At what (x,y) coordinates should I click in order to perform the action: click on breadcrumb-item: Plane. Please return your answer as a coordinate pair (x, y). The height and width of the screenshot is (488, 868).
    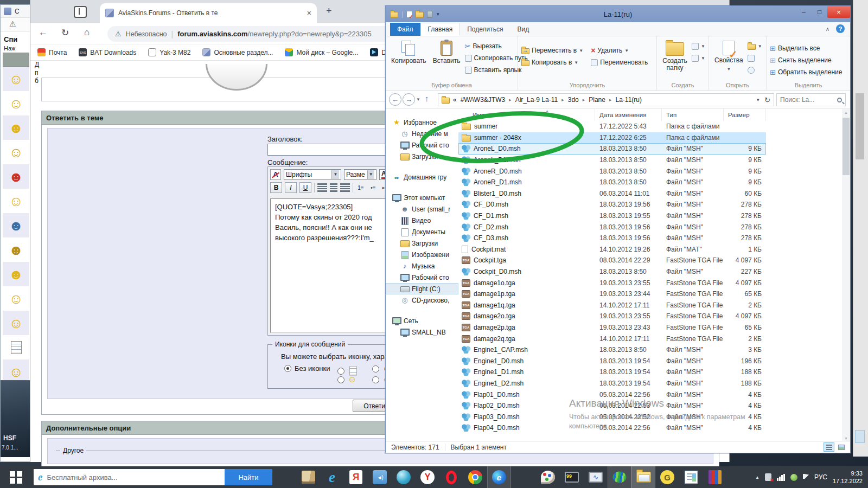
    Looking at the image, I should click on (597, 100).